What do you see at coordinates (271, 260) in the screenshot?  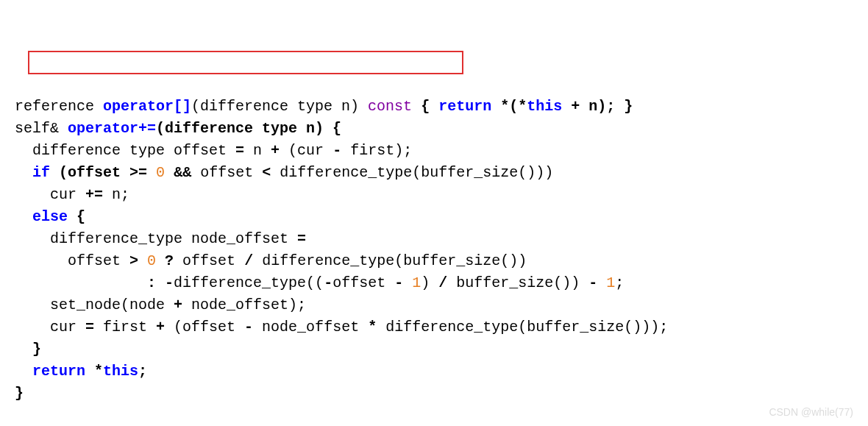 I see `line-8: offset > 0 ? offset / difference_type(bu…` at bounding box center [271, 260].